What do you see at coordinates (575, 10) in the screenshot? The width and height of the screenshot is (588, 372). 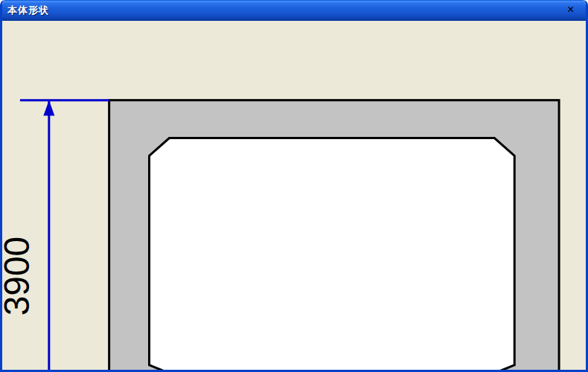 I see `close-button: ×` at bounding box center [575, 10].